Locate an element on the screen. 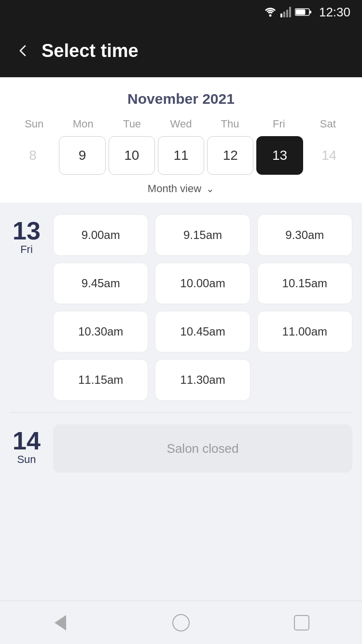 This screenshot has width=362, height=644. nav-back-button is located at coordinates (60, 623).